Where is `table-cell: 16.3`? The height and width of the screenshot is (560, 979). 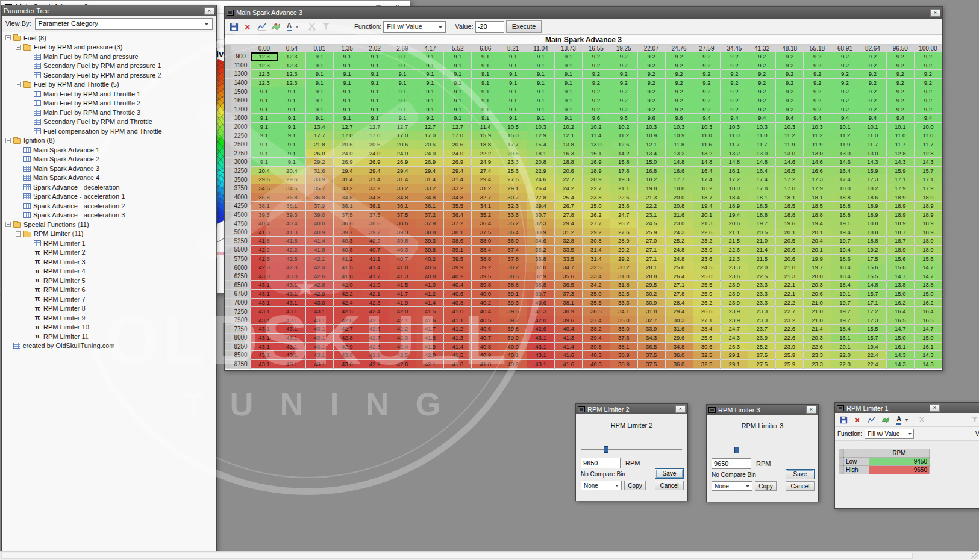
table-cell: 16.3 is located at coordinates (568, 153).